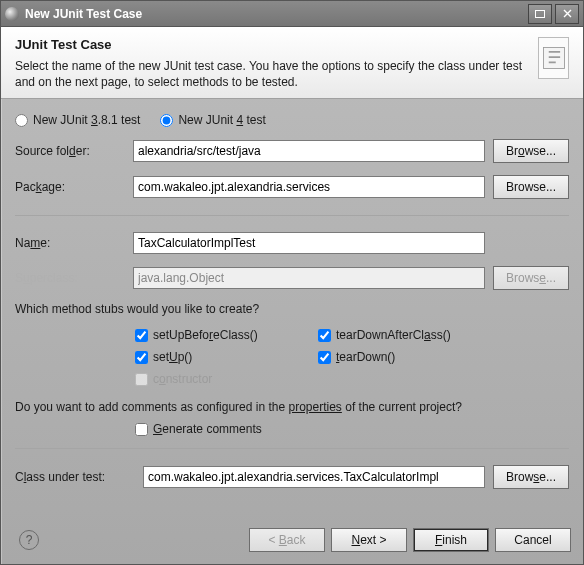 The image size is (584, 565). I want to click on help-icon: ?, so click(29, 540).